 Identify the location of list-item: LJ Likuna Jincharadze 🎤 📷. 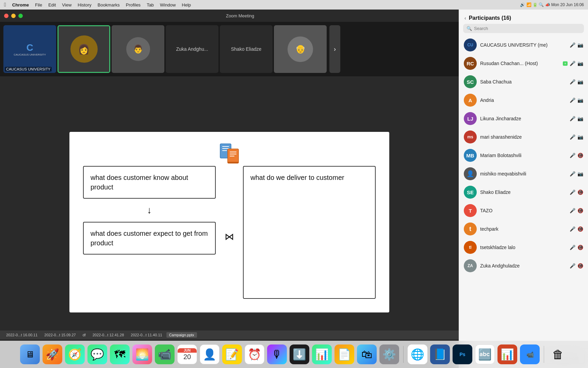
(523, 119).